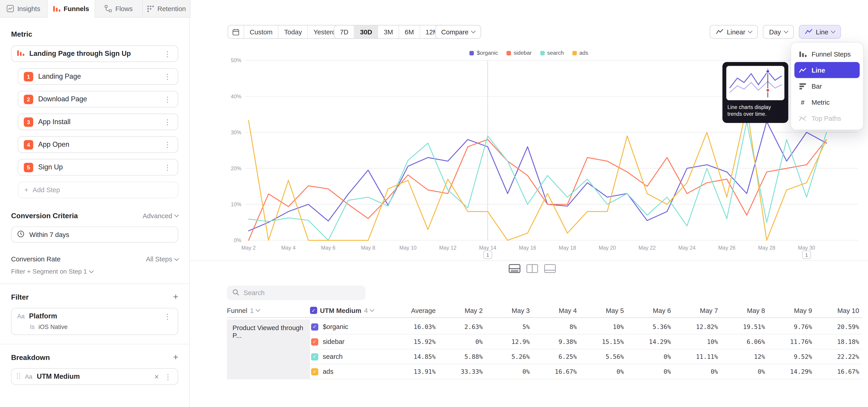 The height and width of the screenshot is (407, 868). Describe the element at coordinates (790, 311) in the screenshot. I see `date-column-header: May 9` at that location.